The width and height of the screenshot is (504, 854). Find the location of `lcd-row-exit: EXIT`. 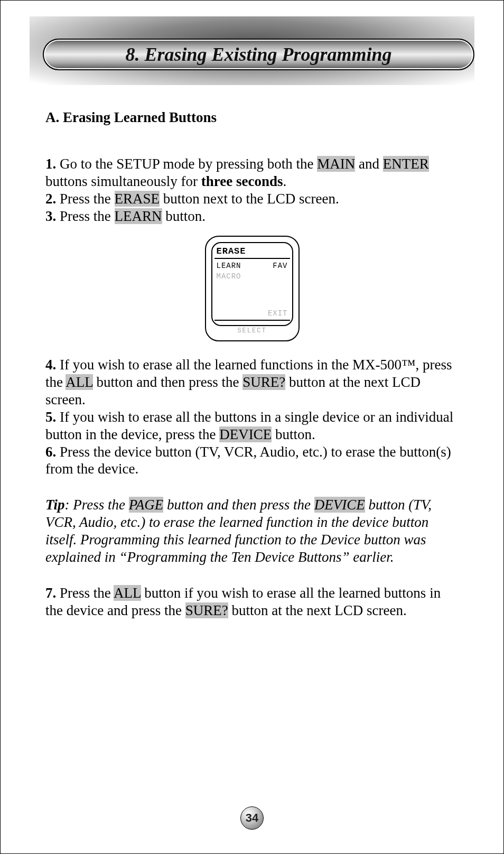

lcd-row-exit: EXIT is located at coordinates (253, 314).